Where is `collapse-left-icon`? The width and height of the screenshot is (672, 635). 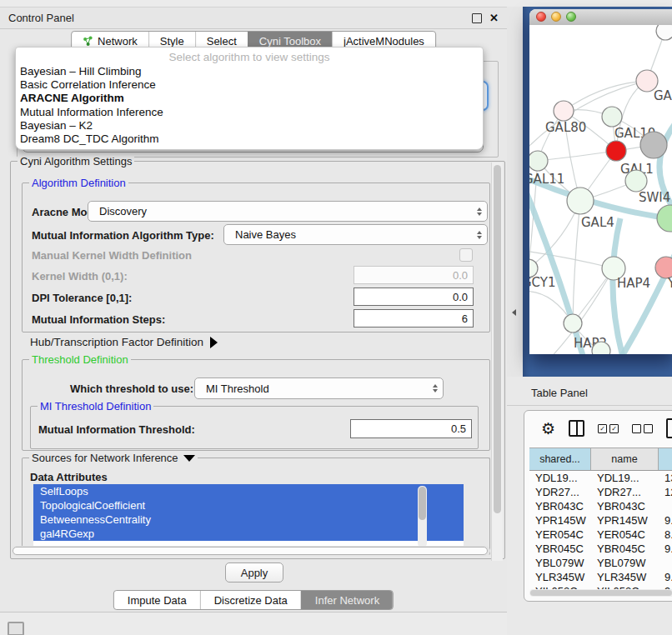
collapse-left-icon is located at coordinates (514, 312).